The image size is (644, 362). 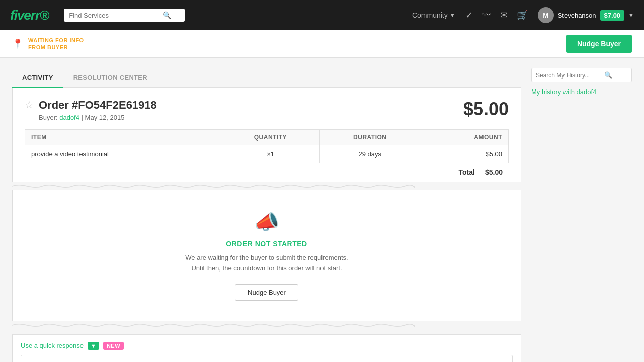 I want to click on mail-icon: ✉, so click(x=504, y=15).